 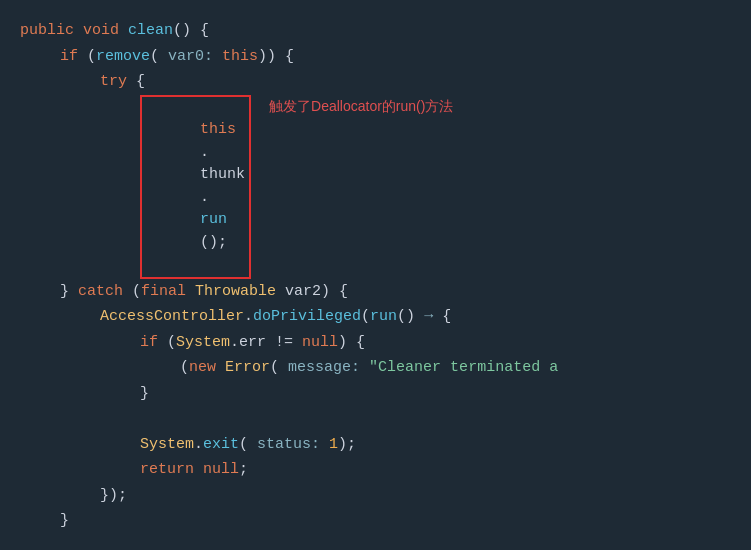 I want to click on code-line-3: try {, so click(x=376, y=82).